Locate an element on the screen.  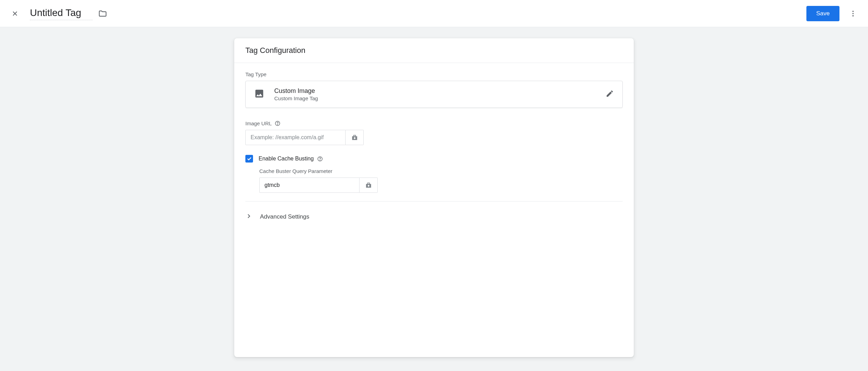
editor-header: Save is located at coordinates (434, 14).